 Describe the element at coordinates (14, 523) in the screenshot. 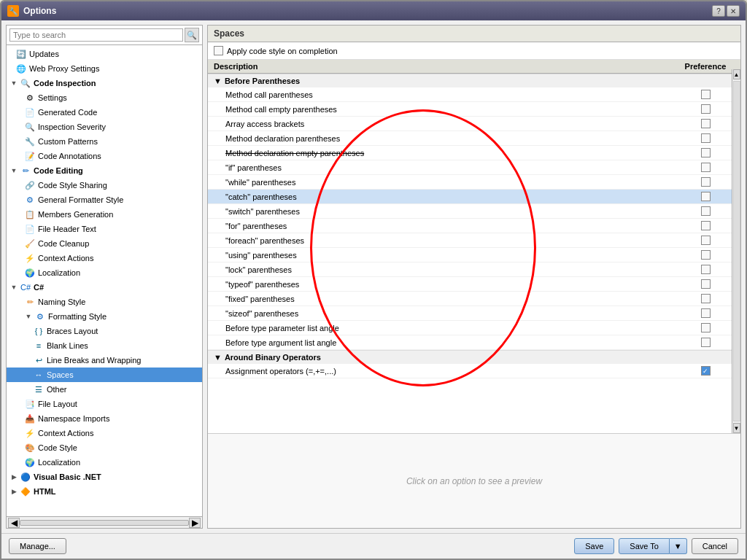

I see `scroll-left-btn: ◀` at that location.